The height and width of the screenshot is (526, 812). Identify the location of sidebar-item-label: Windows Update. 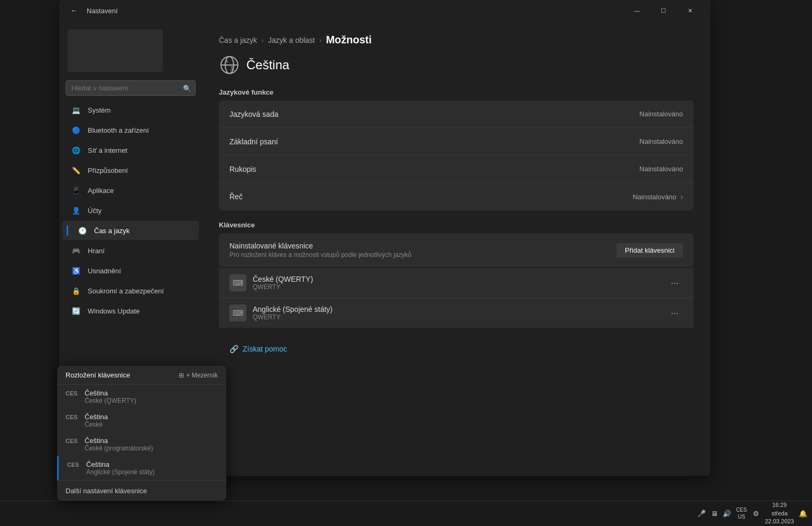
(114, 311).